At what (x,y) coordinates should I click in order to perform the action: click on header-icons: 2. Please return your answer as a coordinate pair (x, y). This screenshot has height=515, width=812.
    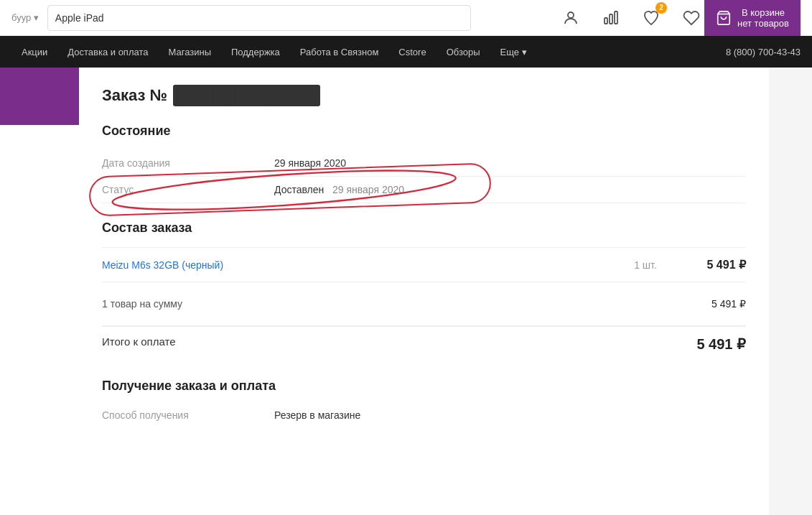
    Looking at the image, I should click on (631, 18).